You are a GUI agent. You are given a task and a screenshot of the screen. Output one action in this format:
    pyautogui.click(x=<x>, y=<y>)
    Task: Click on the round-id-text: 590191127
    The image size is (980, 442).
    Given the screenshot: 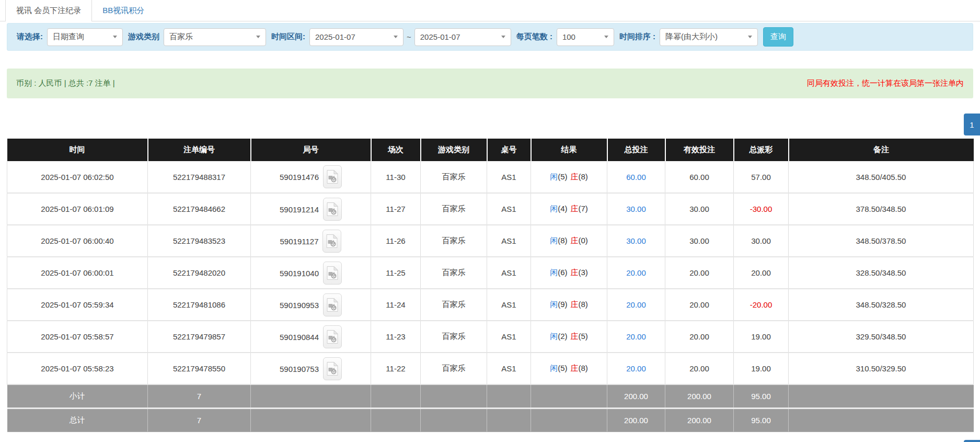 What is the action you would take?
    pyautogui.click(x=299, y=241)
    